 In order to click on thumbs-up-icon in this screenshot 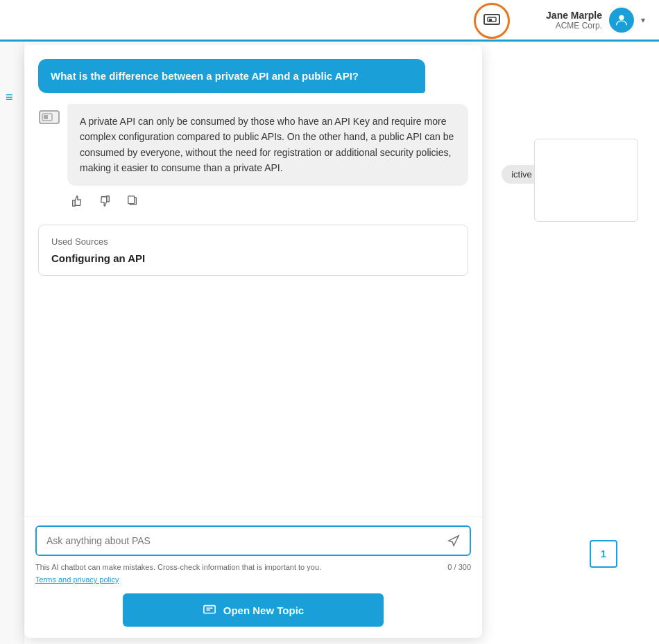, I will do `click(77, 201)`.